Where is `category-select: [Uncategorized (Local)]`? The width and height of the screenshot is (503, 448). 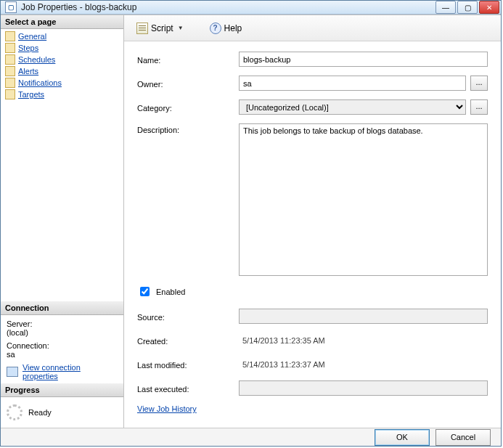 category-select: [Uncategorized (Local)] is located at coordinates (353, 107).